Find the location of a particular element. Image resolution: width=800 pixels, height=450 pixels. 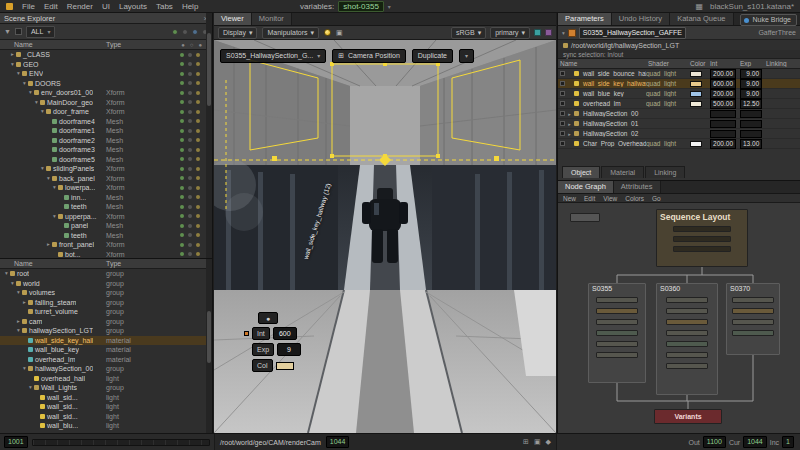

scrollbar is located at coordinates (209, 346).